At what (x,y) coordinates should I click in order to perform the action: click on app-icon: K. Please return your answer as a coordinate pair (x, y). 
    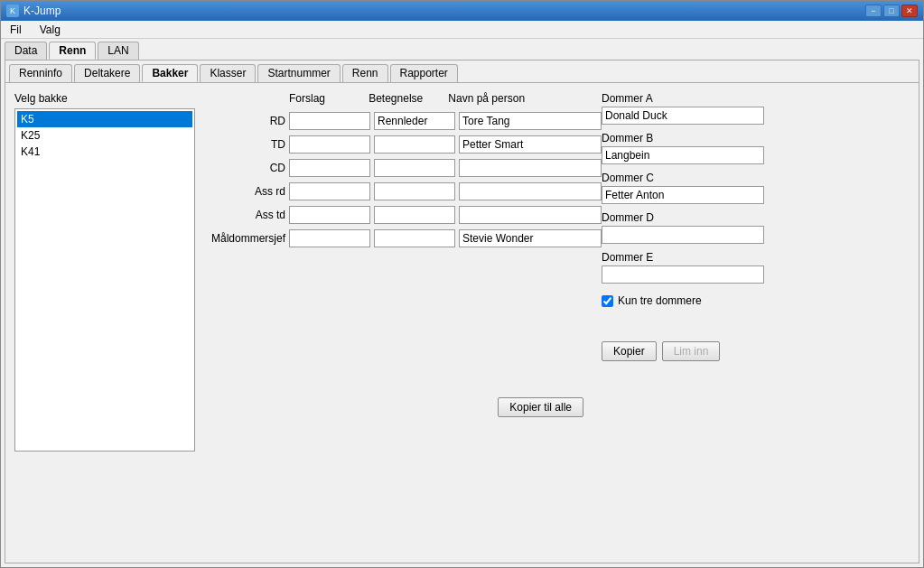
    Looking at the image, I should click on (13, 11).